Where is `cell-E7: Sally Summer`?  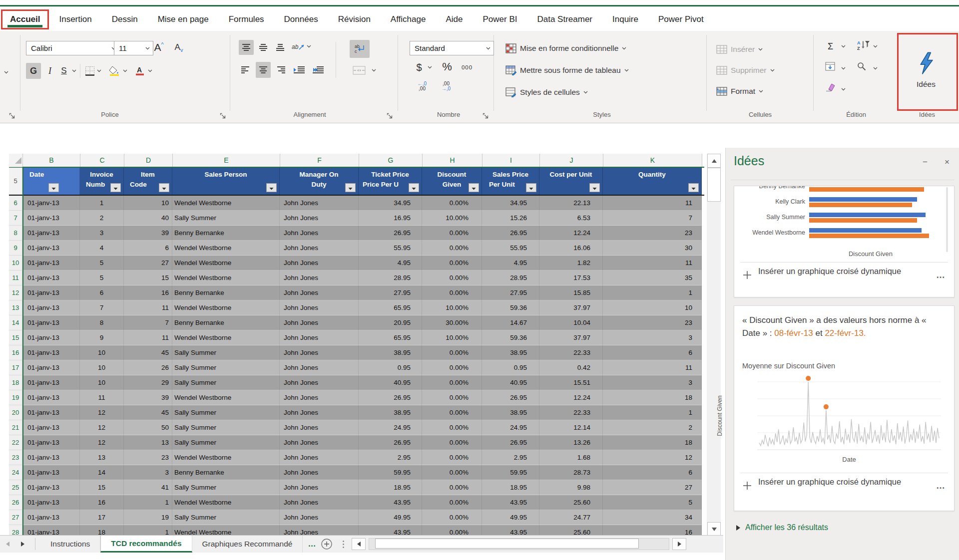 cell-E7: Sally Summer is located at coordinates (226, 218).